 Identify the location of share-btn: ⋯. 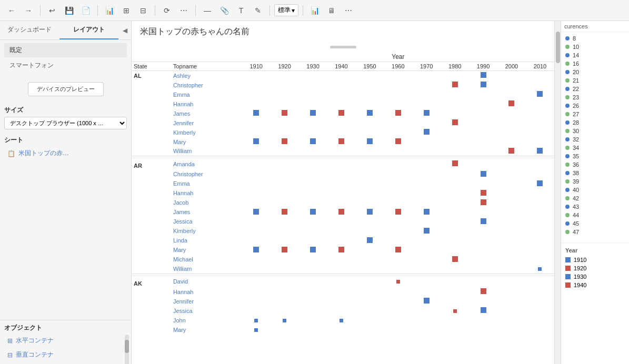
(348, 11).